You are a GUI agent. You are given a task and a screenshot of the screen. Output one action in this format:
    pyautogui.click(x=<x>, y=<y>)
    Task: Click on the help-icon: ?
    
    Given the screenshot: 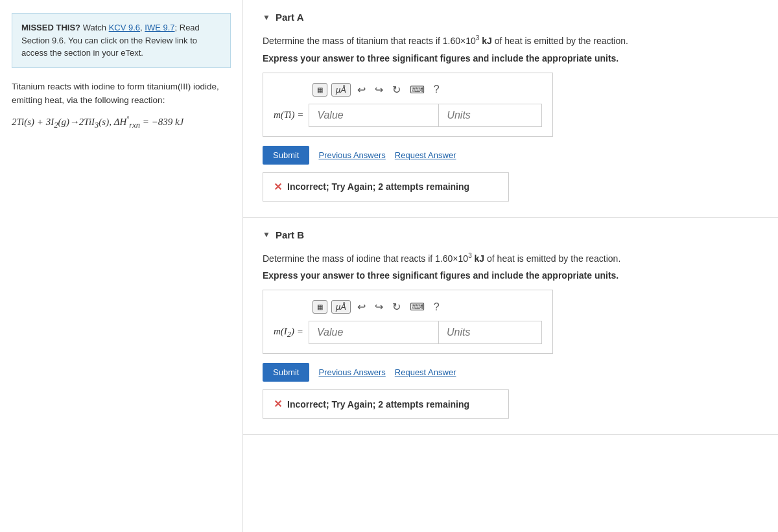 What is the action you would take?
    pyautogui.click(x=437, y=89)
    